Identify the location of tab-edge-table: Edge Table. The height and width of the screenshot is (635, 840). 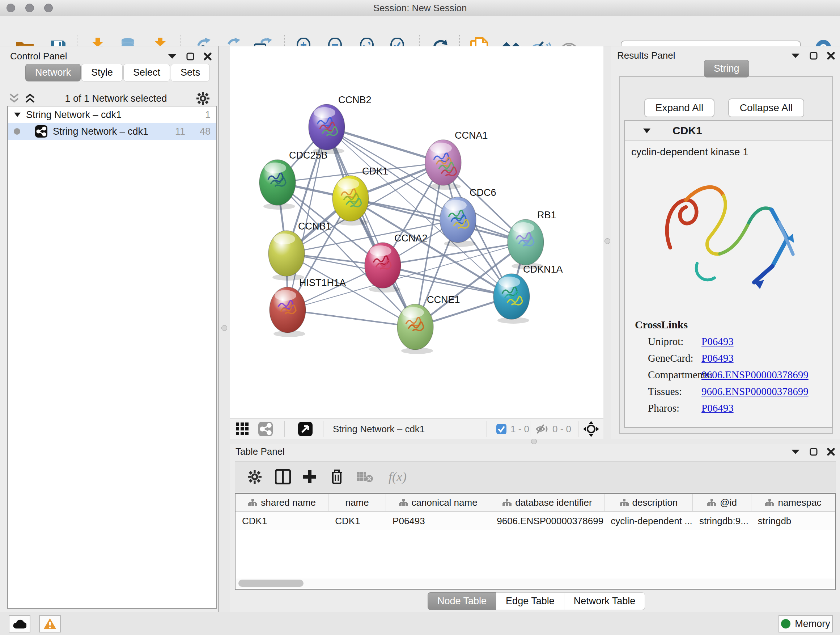
(530, 601).